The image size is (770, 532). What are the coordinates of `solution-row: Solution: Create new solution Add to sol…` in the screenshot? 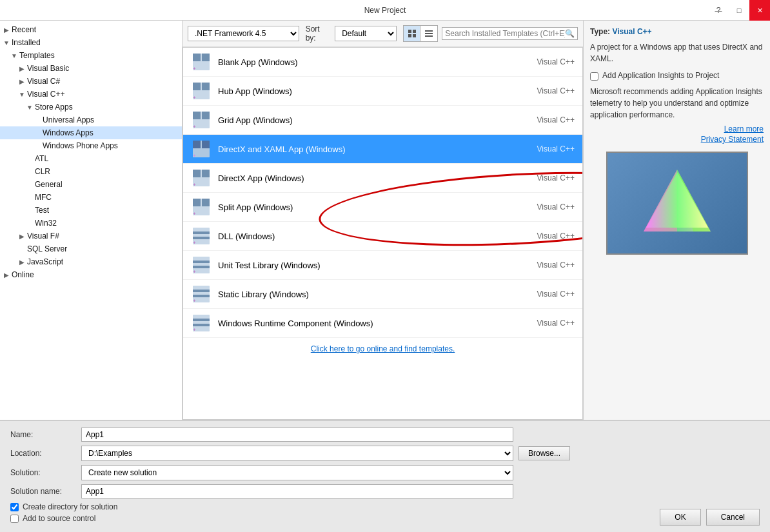 It's located at (385, 473).